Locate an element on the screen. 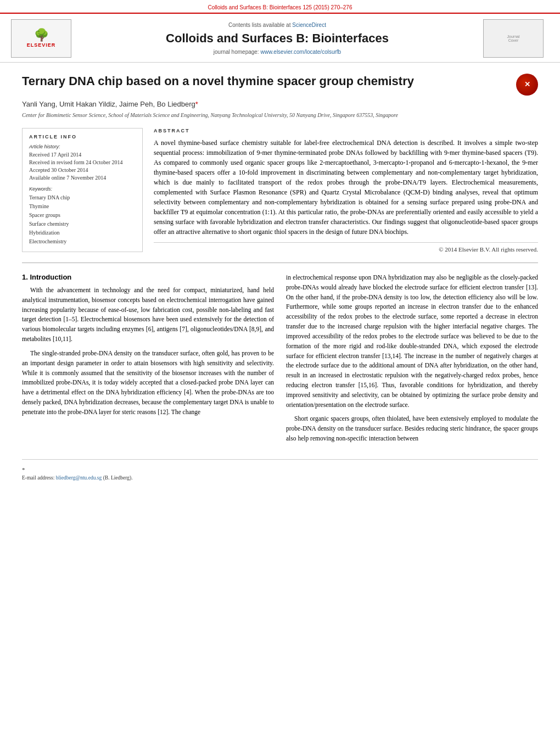  contents-line: Contents lists available at ScienceDirec… is located at coordinates (277, 25).